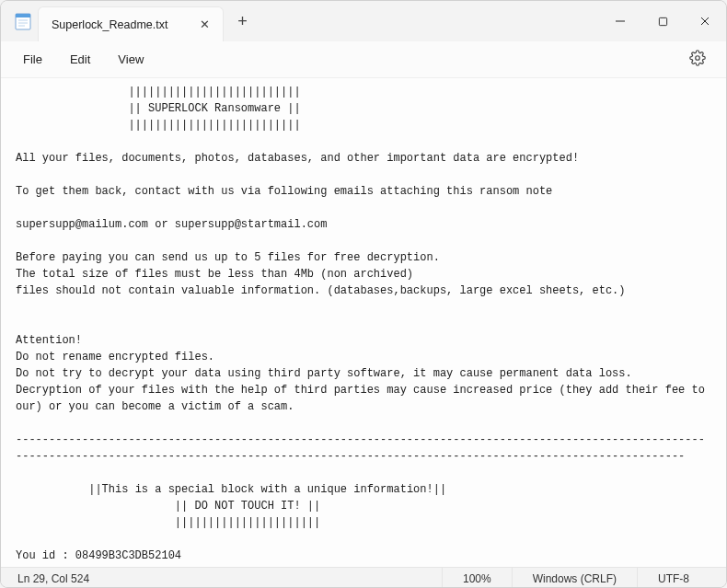 The width and height of the screenshot is (727, 588). What do you see at coordinates (131, 24) in the screenshot?
I see `tab-active: Superlock_Readme.txt ✕` at bounding box center [131, 24].